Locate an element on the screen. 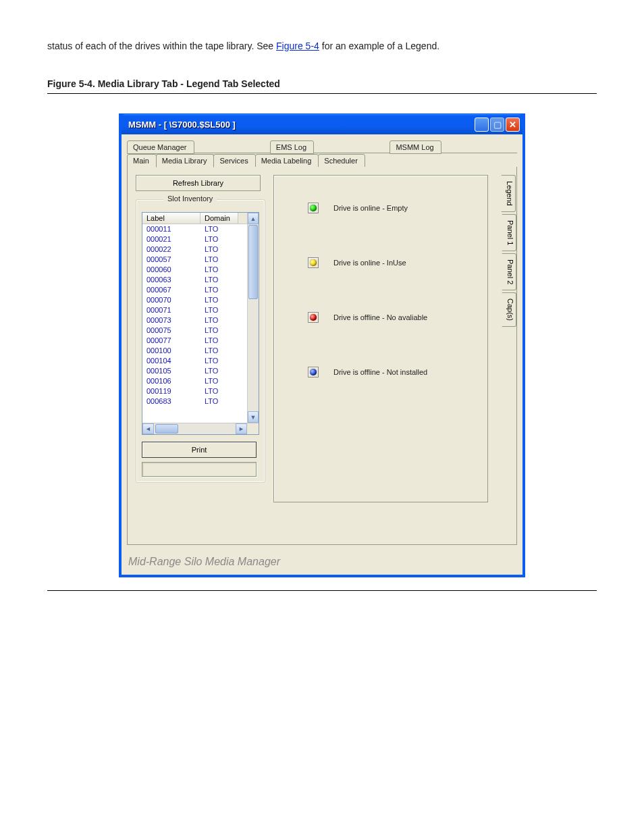  cell-label: 000105 is located at coordinates (171, 371).